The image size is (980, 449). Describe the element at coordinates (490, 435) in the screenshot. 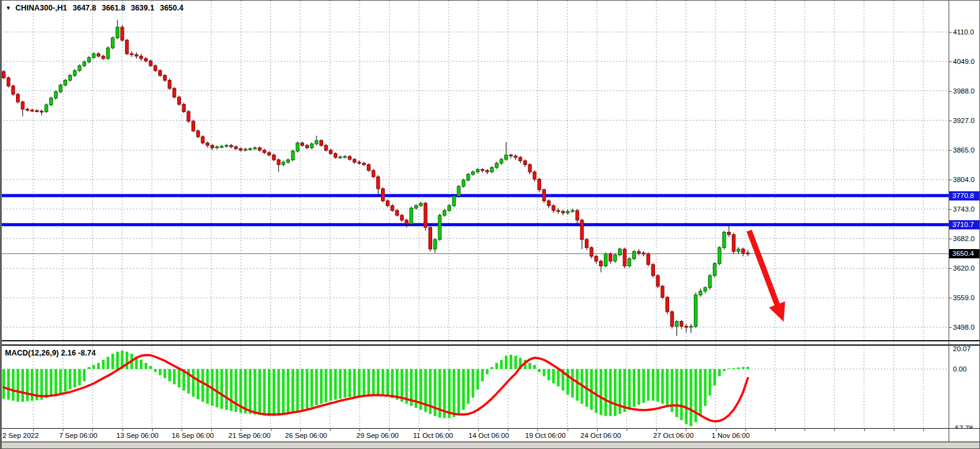

I see `time-axis: 2 Sep 20227 Sep 06:0013 Sep 06:0016 Sep …` at that location.